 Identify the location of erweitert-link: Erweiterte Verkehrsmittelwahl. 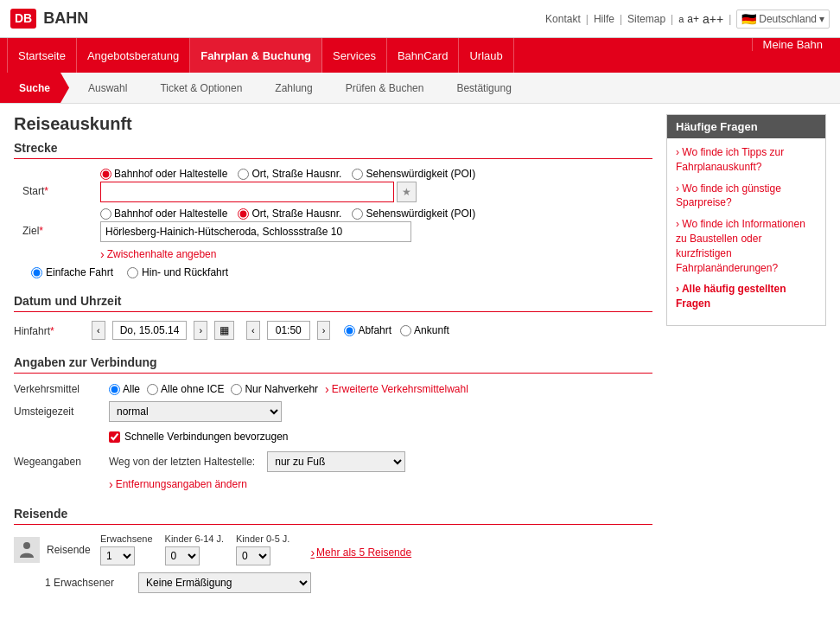
(397, 389).